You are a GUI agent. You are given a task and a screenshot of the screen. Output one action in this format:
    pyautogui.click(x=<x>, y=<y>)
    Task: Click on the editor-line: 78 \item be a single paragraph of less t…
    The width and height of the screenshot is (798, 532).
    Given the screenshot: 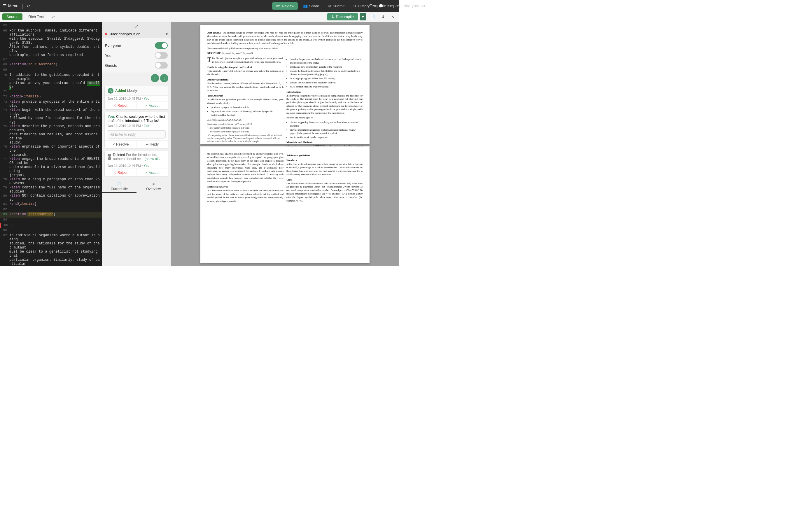 What is the action you would take?
    pyautogui.click(x=51, y=182)
    